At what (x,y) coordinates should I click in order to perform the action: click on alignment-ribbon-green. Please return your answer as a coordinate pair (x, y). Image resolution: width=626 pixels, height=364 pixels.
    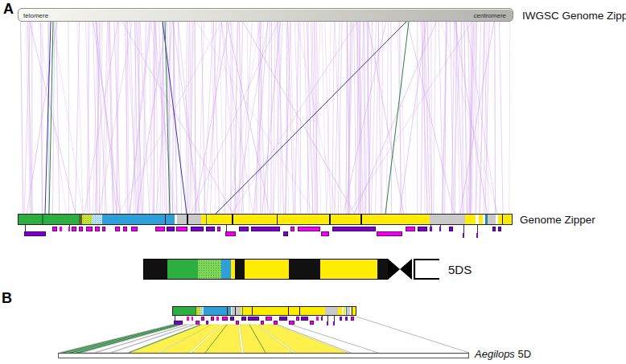
    Looking at the image, I should click on (129, 339).